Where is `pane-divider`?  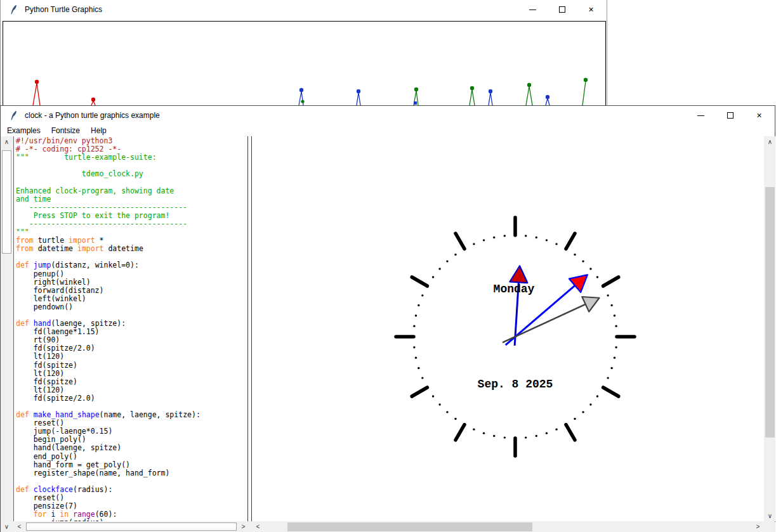 pane-divider is located at coordinates (250, 328).